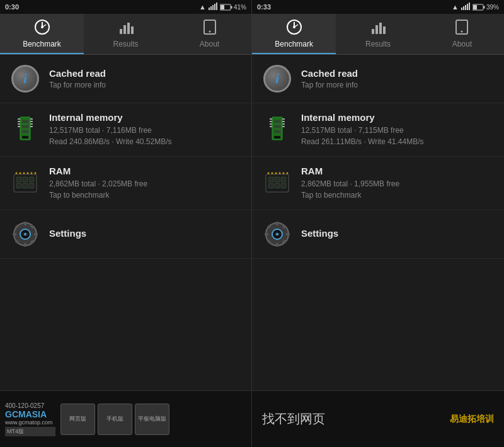  What do you see at coordinates (486, 8) in the screenshot?
I see `battery-icon: 39%` at bounding box center [486, 8].